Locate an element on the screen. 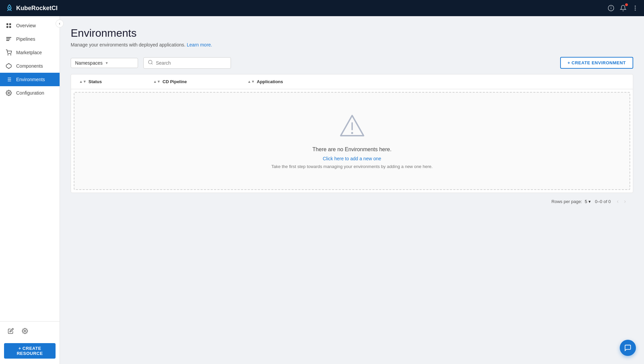 Image resolution: width=644 pixels, height=364 pixels. sidebar-item-configuration: Configuration is located at coordinates (30, 93).